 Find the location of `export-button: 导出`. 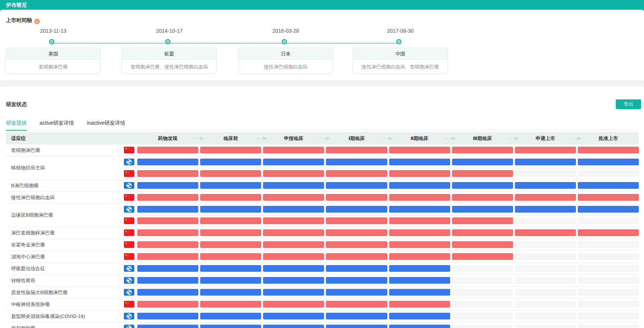

export-button: 导出 is located at coordinates (628, 104).